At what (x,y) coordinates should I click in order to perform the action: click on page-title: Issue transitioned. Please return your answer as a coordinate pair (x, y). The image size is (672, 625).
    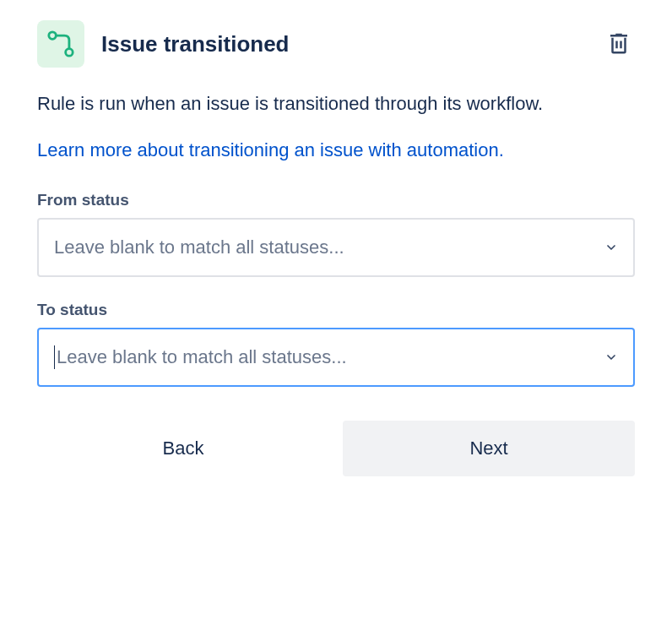
    Looking at the image, I should click on (344, 44).